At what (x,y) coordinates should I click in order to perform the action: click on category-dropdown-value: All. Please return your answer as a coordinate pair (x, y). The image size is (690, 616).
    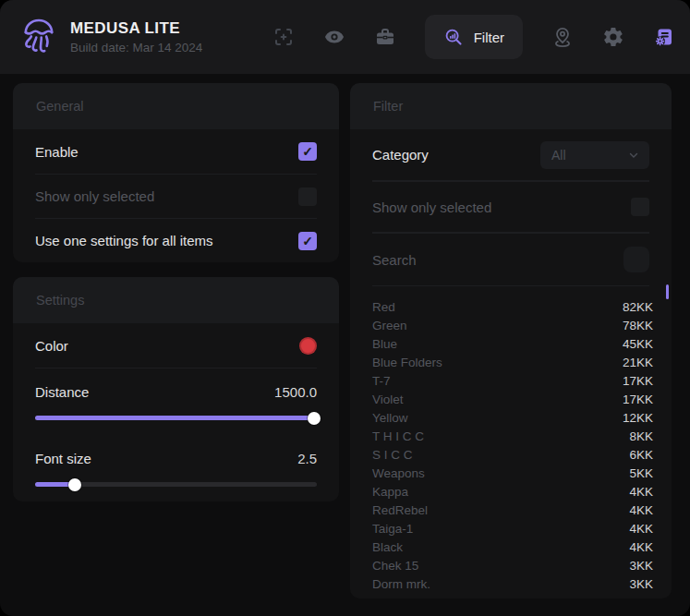
    Looking at the image, I should click on (559, 155).